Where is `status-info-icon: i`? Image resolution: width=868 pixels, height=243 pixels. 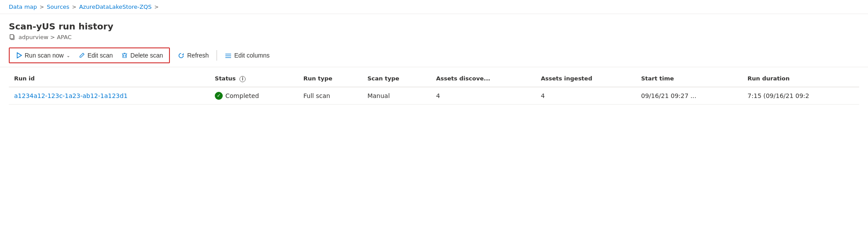 status-info-icon: i is located at coordinates (243, 79).